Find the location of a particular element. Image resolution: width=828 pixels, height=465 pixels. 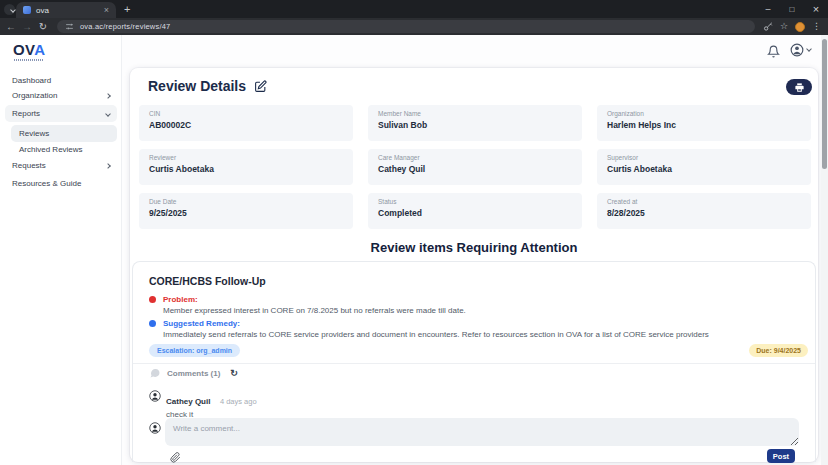

sidebar-item-label: Archived Reviews is located at coordinates (51, 150).